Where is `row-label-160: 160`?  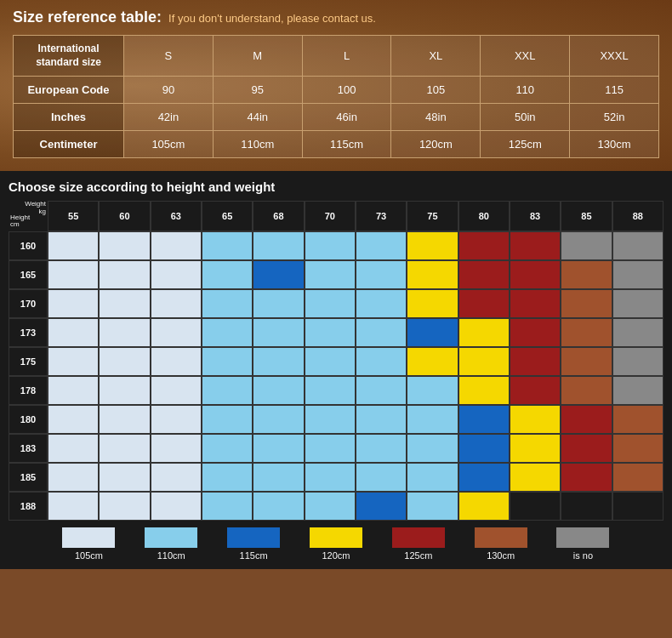 row-label-160: 160 is located at coordinates (28, 246).